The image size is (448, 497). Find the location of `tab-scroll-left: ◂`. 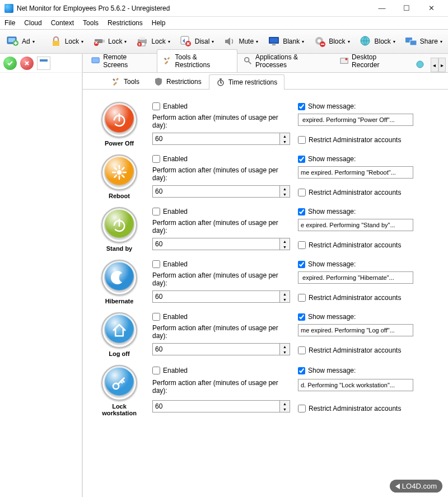

tab-scroll-left: ◂ is located at coordinates (435, 65).